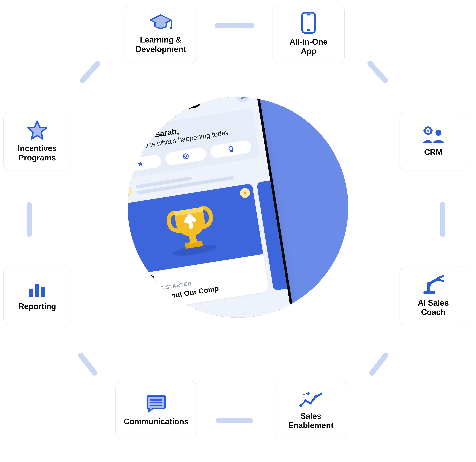 This screenshot has height=462, width=476. I want to click on trend-sparkle-icon, so click(311, 399).